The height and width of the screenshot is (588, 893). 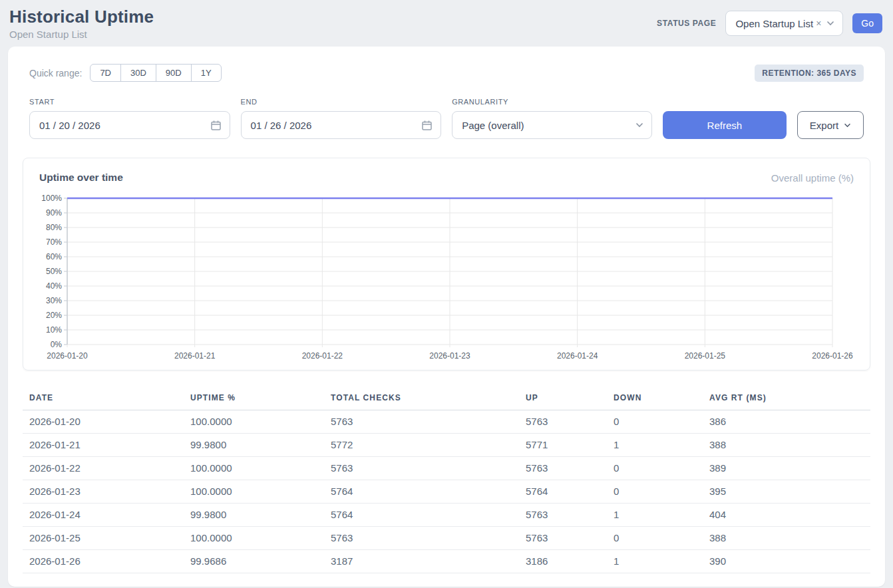 I want to click on table-cell: 2026-01-21, so click(x=103, y=446).